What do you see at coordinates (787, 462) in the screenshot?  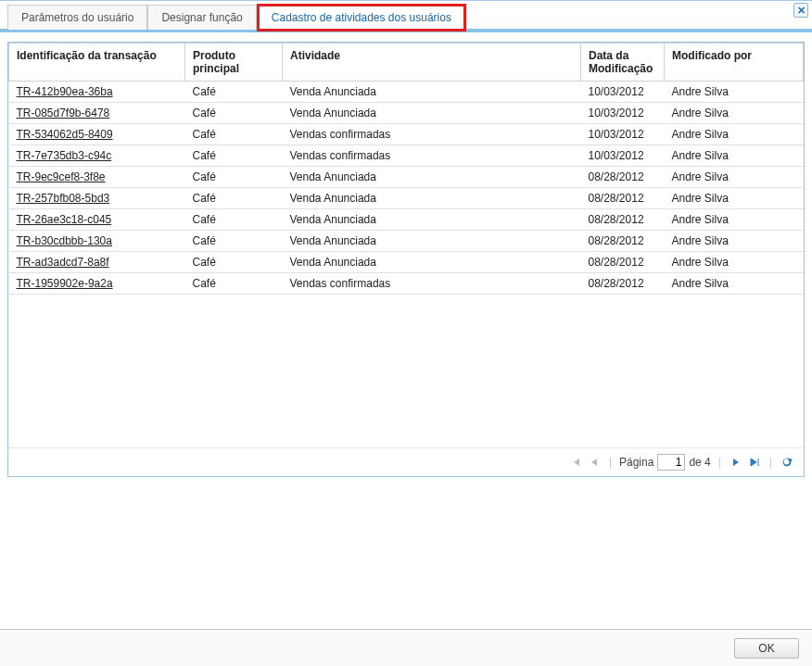 I see `refresh-icon` at bounding box center [787, 462].